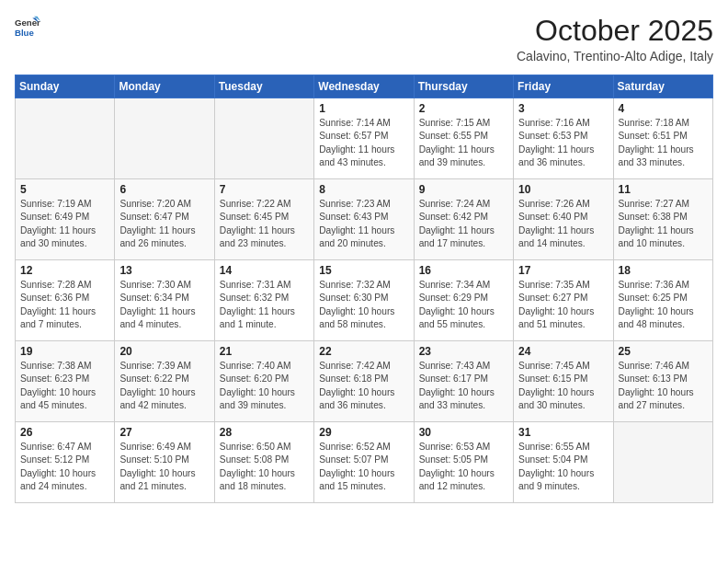 Image resolution: width=728 pixels, height=563 pixels. Describe the element at coordinates (563, 467) in the screenshot. I see `day-content: Sunrise: 6:55 AM Sunset: 5:04 PM Dayligh…` at that location.